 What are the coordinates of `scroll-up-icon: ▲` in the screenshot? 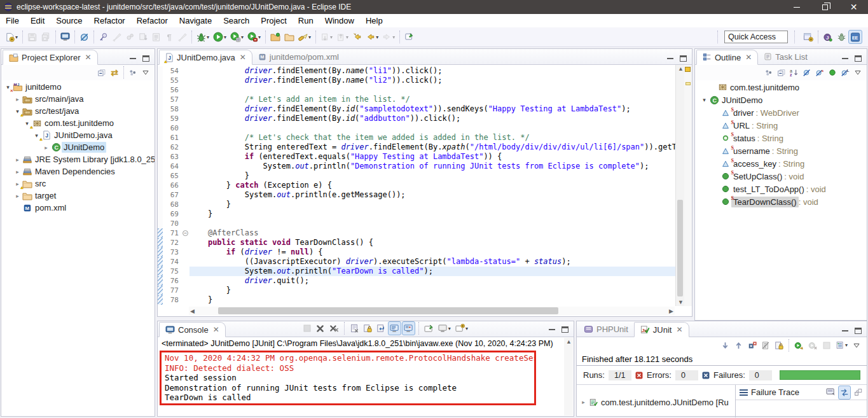 It's located at (680, 69).